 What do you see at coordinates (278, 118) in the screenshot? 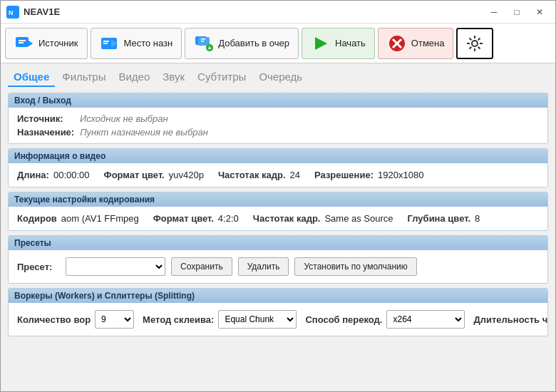
I see `source-row: Источник: Исходник не выбран` at bounding box center [278, 118].